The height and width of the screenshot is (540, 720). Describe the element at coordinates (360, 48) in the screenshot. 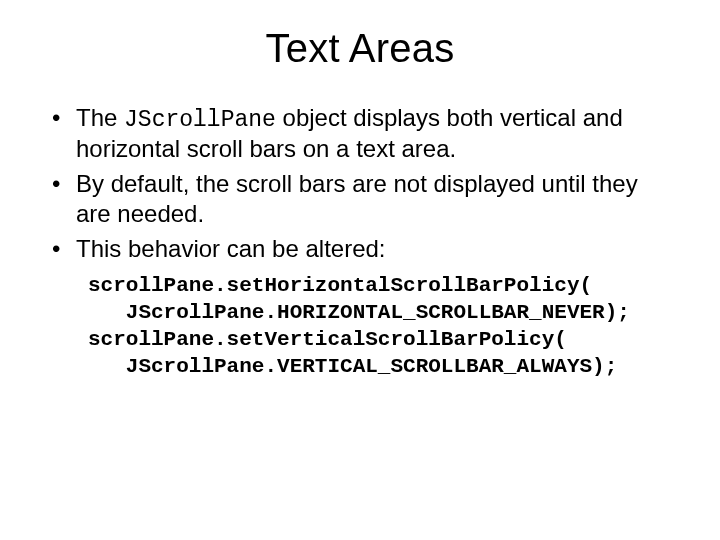

I see `slide-title: Text Areas` at that location.